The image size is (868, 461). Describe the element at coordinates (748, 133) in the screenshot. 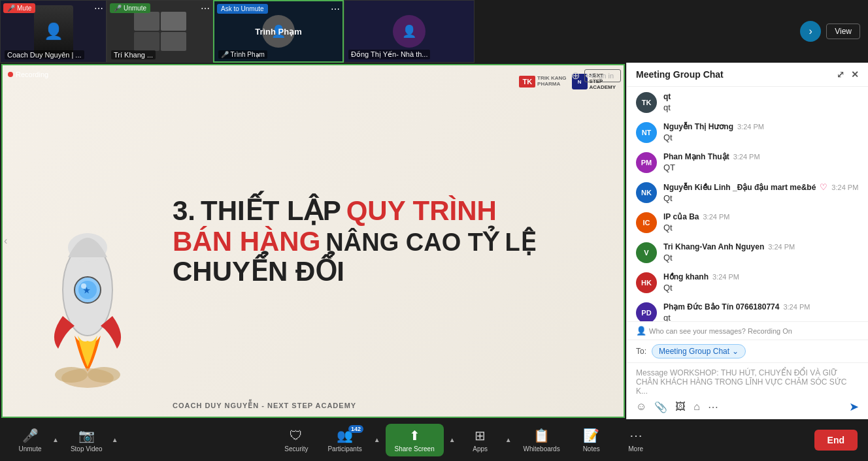

I see `chat-message-nt: NT Nguyễn Thị Hương 3:24 PM Qt` at that location.